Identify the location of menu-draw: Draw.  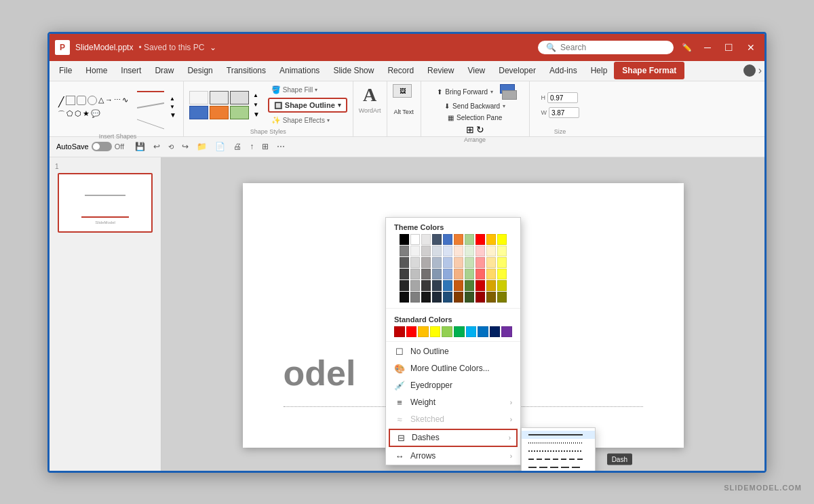
(164, 71).